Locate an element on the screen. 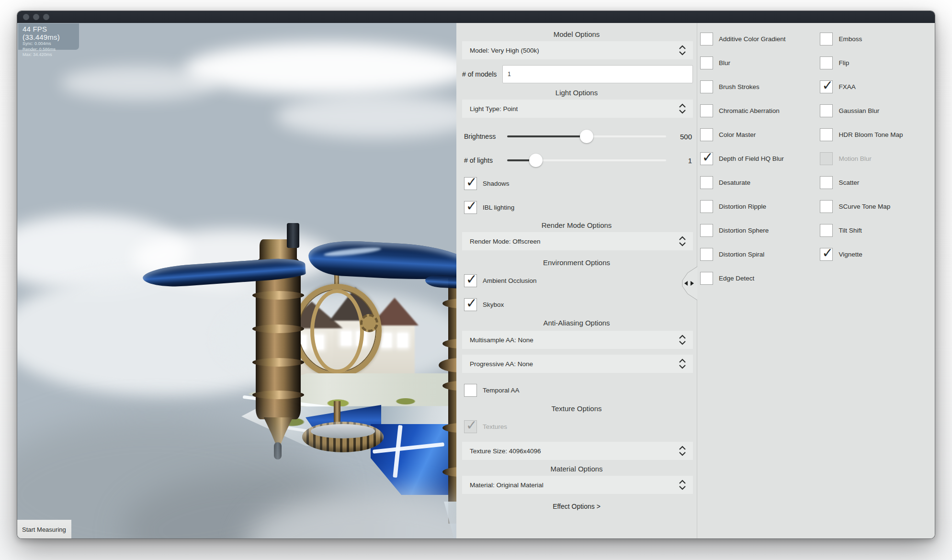 Image resolution: width=952 pixels, height=560 pixels. temporal-aa-checkbox: ✓ Temporal AA is located at coordinates (577, 391).